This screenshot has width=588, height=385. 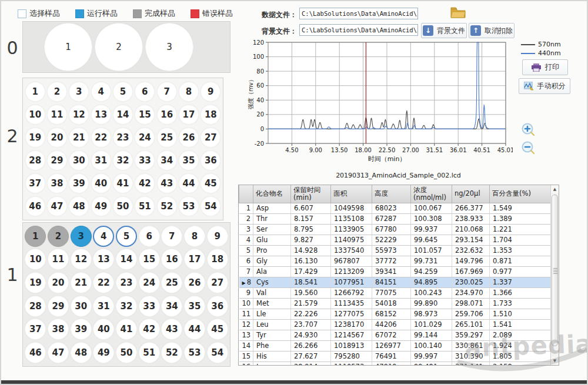 I want to click on table-row: 13Tyr24.93012145676707299.144359.2972.08…, so click(x=395, y=335).